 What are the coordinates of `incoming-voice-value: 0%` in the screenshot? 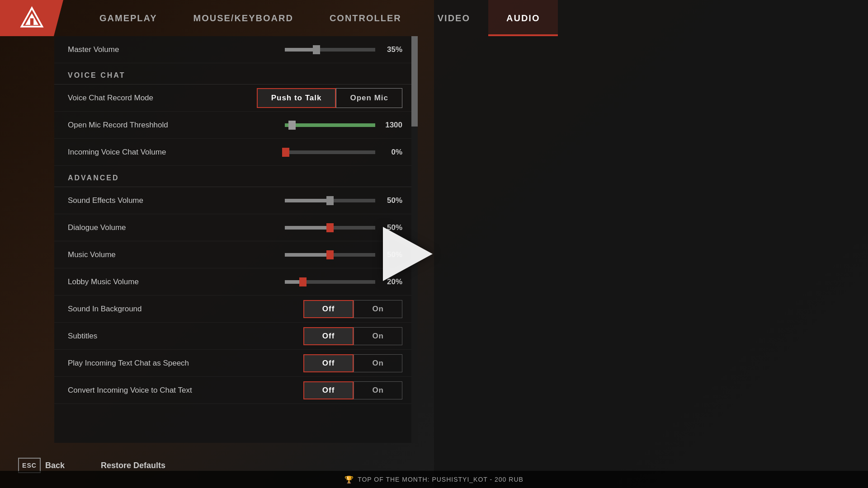 It's located at (391, 152).